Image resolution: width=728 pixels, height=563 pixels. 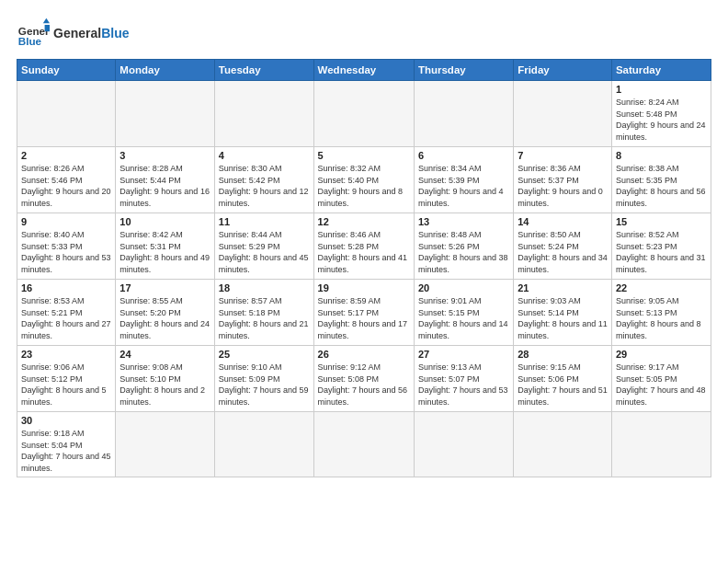 I want to click on calendar-cell: 3Sunrise: 8:28 AM Sunset: 5:44 PM Daylig…, so click(x=165, y=180).